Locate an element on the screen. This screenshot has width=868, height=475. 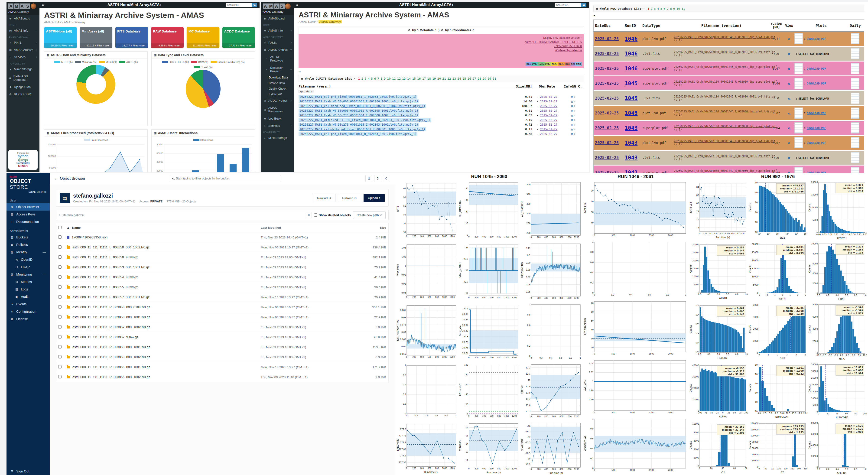
minio-item-policies: ▦Policies is located at coordinates (28, 245).